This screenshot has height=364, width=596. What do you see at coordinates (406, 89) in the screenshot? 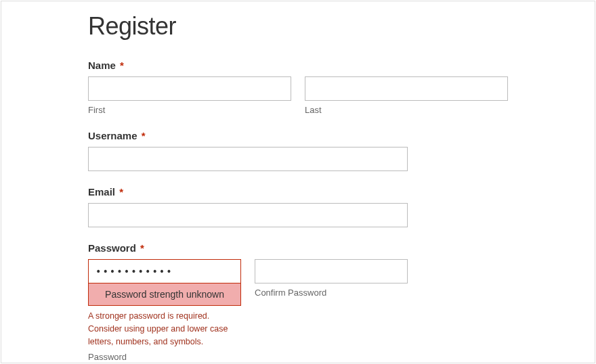
I see `last-name-input` at bounding box center [406, 89].